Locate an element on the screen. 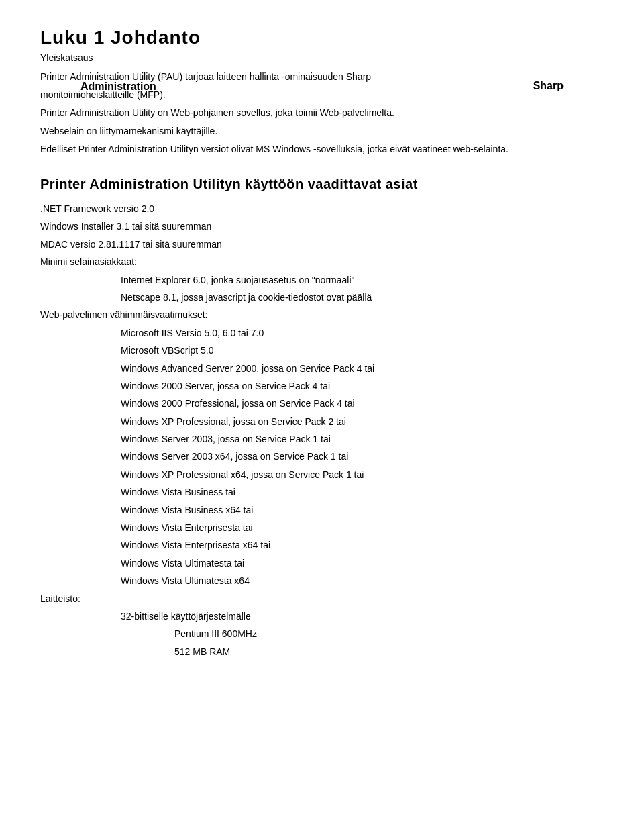  webserver-item-12: Windows Vista Enterprisesta tai is located at coordinates (322, 528).